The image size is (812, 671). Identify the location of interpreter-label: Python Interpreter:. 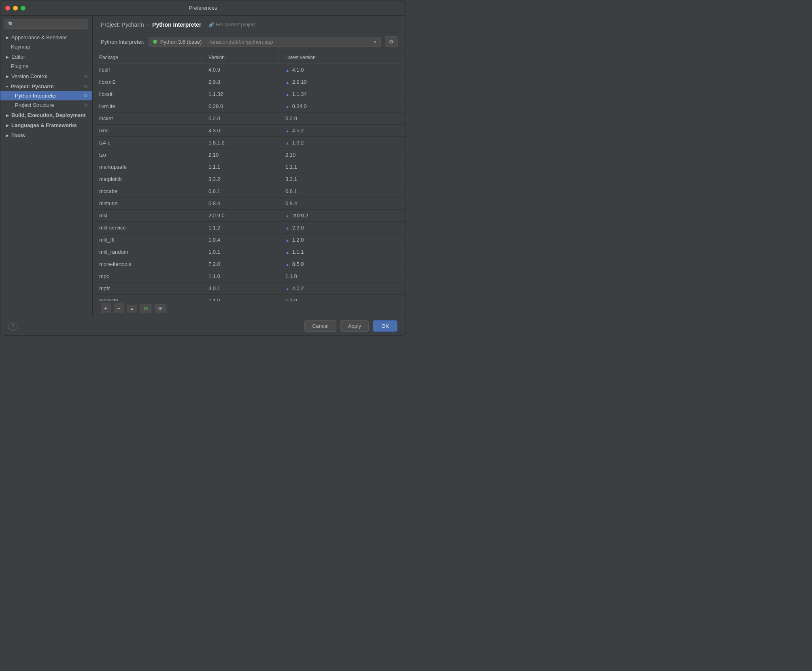
(123, 42).